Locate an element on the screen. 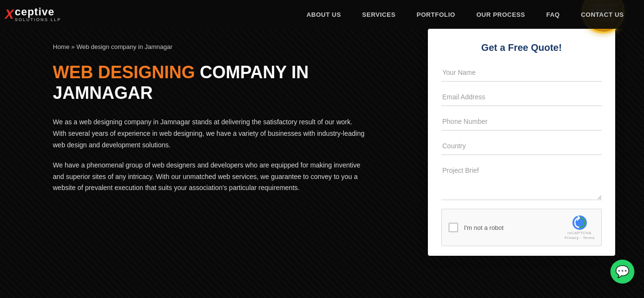 This screenshot has width=644, height=298. body-paragraph-1: We as a web designing company in Jamnaga… is located at coordinates (209, 133).